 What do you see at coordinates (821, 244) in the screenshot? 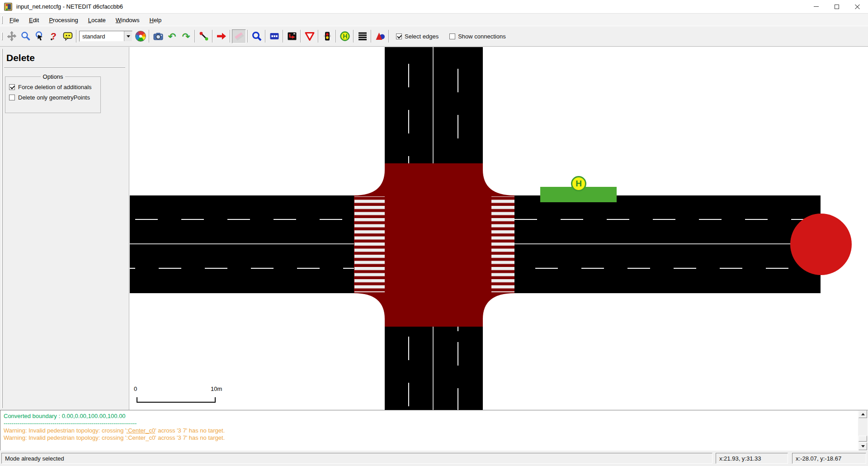
I see `junction-bubble` at bounding box center [821, 244].